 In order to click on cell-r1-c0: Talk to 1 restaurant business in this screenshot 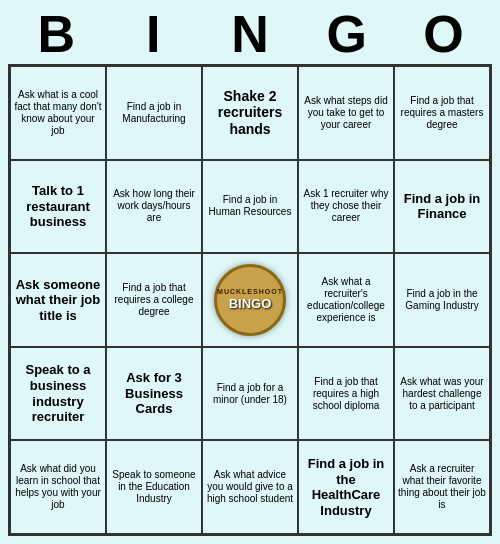, I will do `click(58, 207)`.